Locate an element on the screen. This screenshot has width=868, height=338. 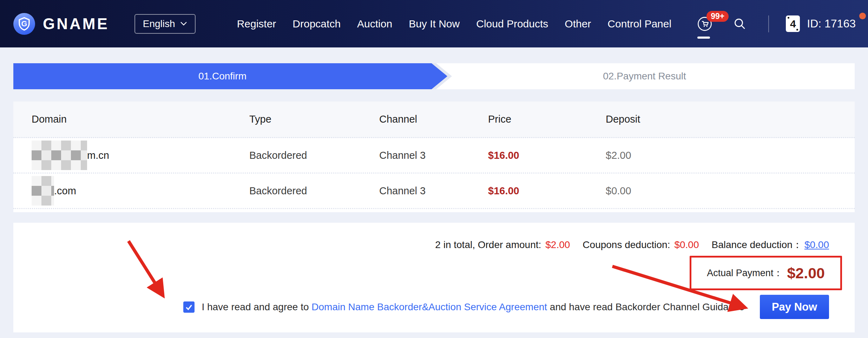
actual-payment-box: Actual Payment： $2.00 is located at coordinates (766, 273).